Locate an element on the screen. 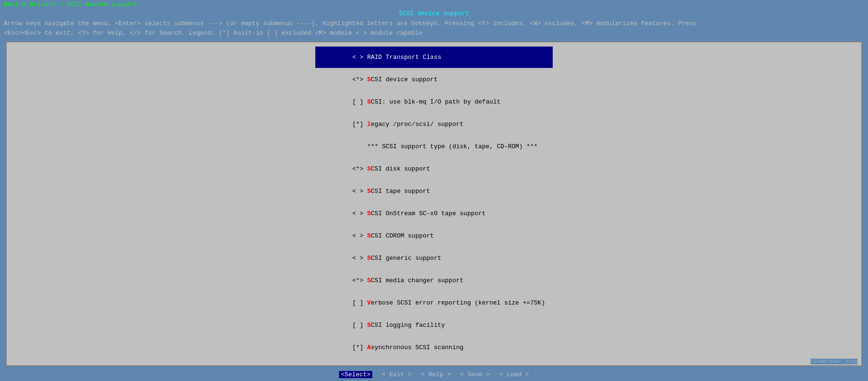 The width and height of the screenshot is (868, 381). menu-item-scsi-disk: <*> SCSI disk support is located at coordinates (434, 169).